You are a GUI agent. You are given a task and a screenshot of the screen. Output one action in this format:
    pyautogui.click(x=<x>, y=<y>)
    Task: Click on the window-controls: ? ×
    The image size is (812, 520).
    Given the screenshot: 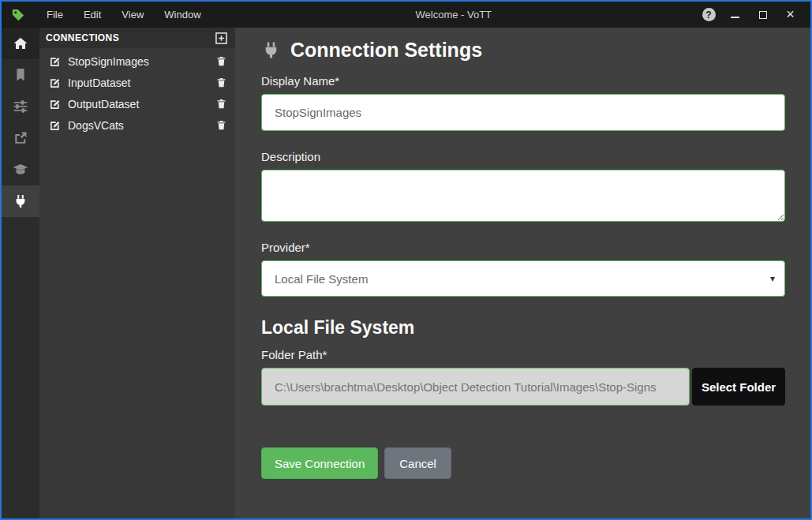 What is the action you would take?
    pyautogui.click(x=750, y=14)
    